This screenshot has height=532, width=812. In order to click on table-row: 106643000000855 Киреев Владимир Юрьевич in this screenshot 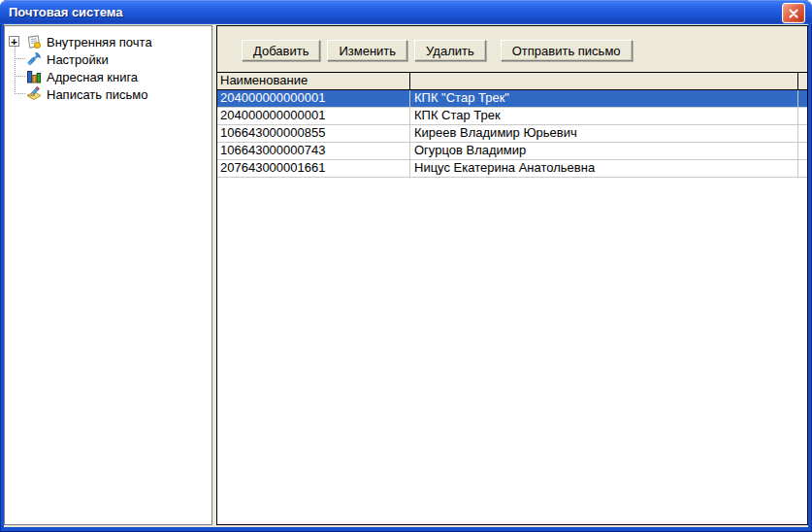, I will do `click(512, 134)`.